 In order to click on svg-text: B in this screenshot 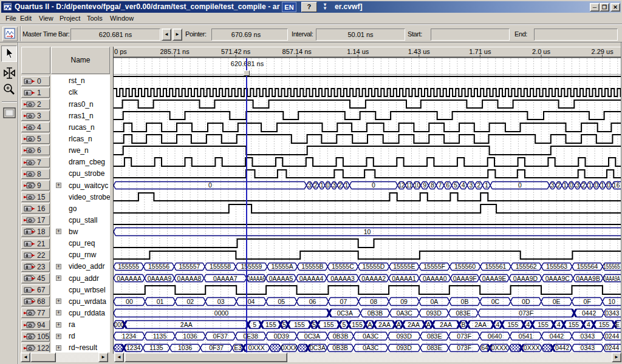, I will do `click(463, 325)`.